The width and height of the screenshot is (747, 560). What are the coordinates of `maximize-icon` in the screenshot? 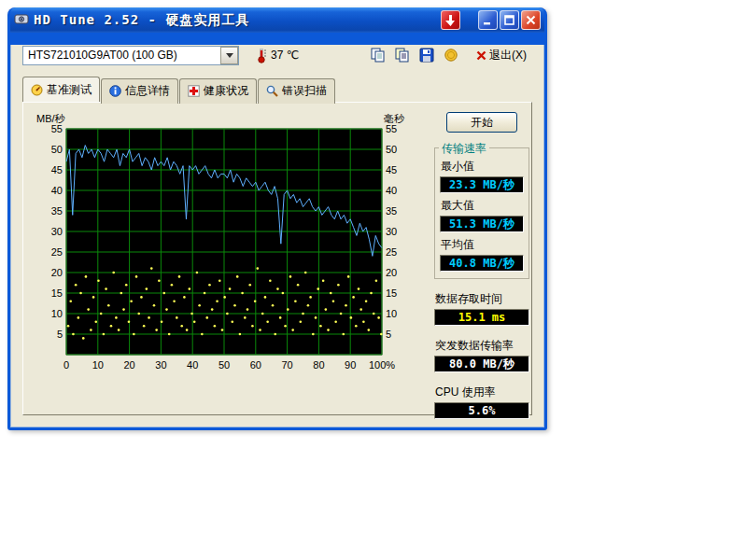 It's located at (510, 21).